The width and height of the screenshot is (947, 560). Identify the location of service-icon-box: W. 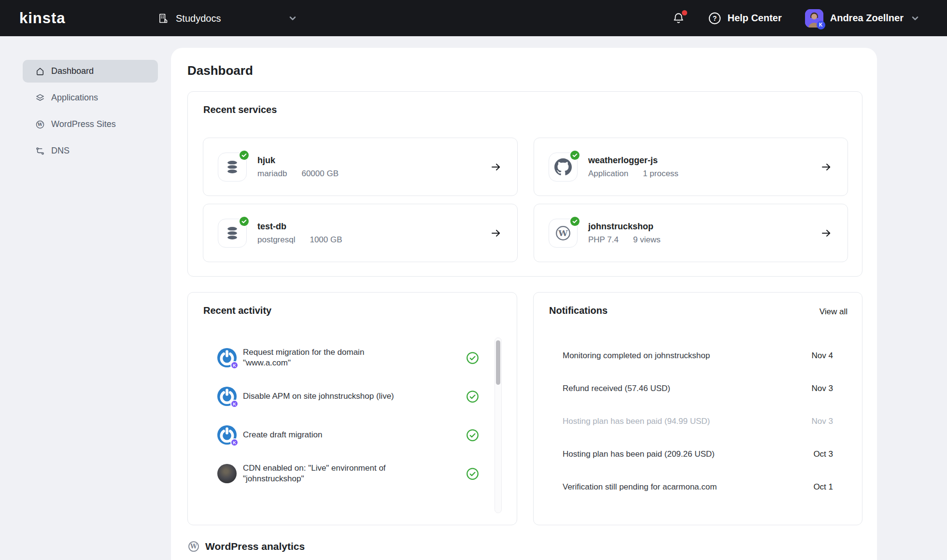
(563, 233).